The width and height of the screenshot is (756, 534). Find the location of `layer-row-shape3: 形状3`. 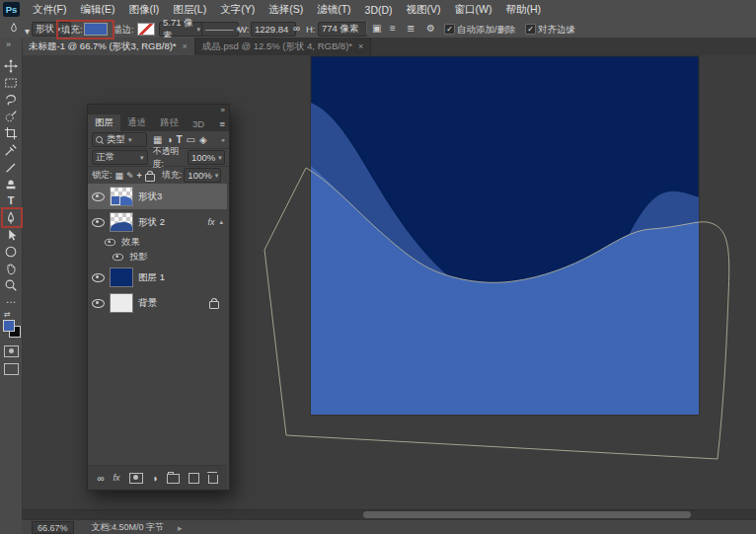

layer-row-shape3: 形状3 is located at coordinates (158, 196).